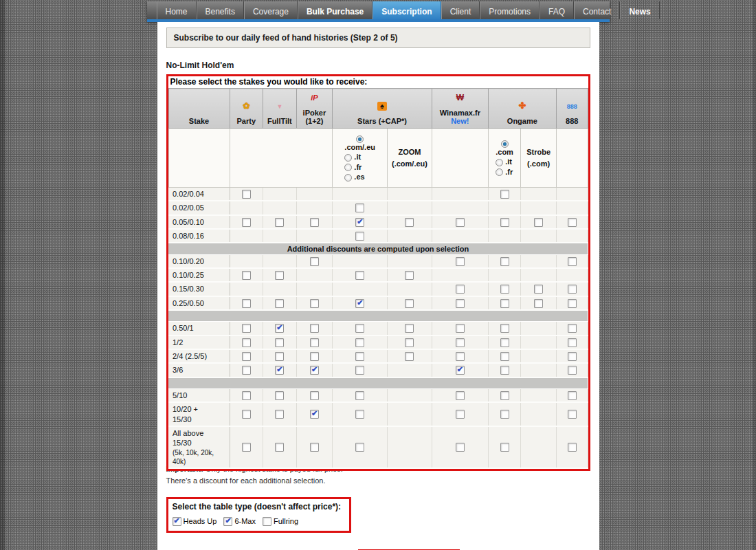 This screenshot has width=756, height=550. What do you see at coordinates (499, 172) in the screenshot?
I see `radio-ongame-network-fr` at bounding box center [499, 172].